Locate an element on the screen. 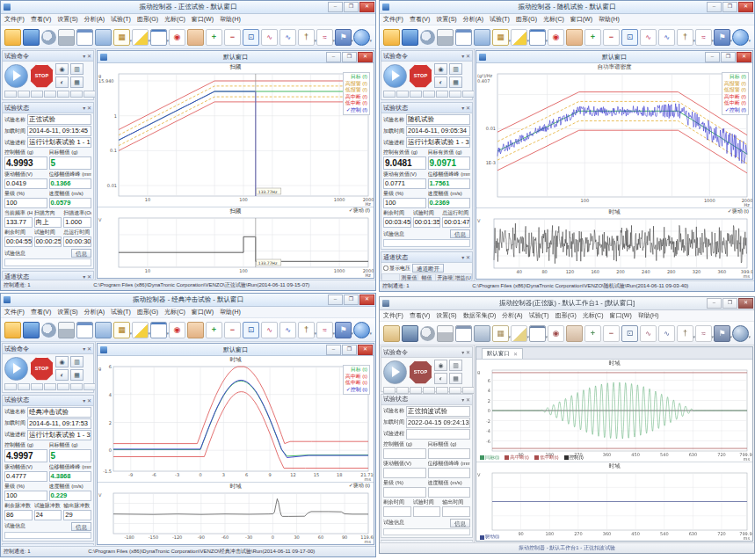  legend-item: 驱动(t) is located at coordinates (490, 537).